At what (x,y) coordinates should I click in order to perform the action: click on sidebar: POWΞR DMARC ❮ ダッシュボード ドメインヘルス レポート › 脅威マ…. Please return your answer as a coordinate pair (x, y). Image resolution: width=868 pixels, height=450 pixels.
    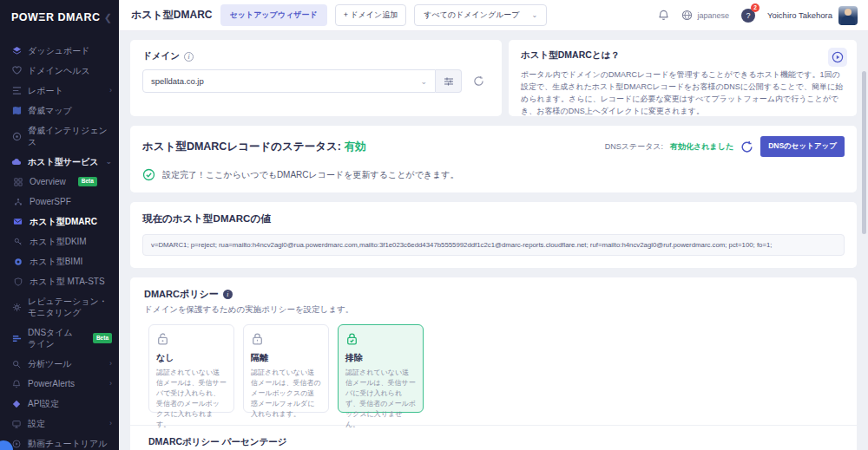
    Looking at the image, I should click on (59, 225).